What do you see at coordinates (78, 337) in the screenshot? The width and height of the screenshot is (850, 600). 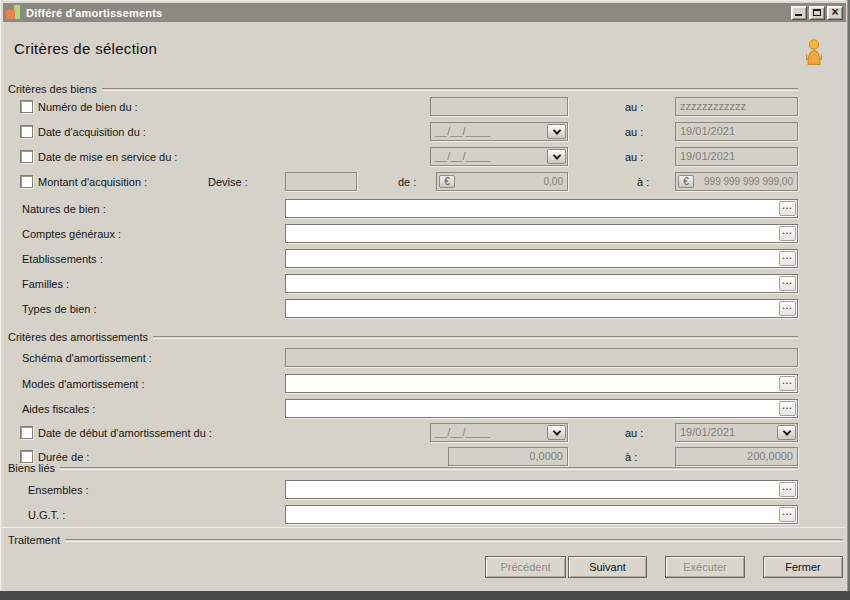 I see `section-amortissements-caption-text: Critères des amortissements` at bounding box center [78, 337].